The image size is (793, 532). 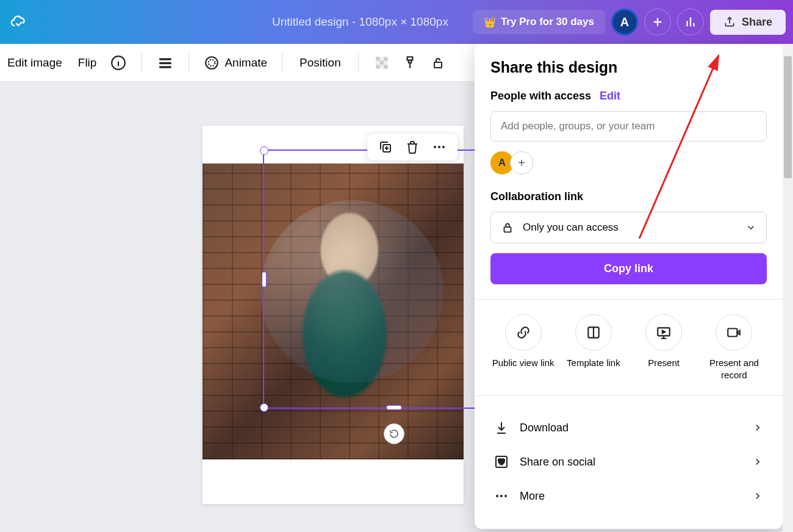 I want to click on animate-button: Animate, so click(x=235, y=63).